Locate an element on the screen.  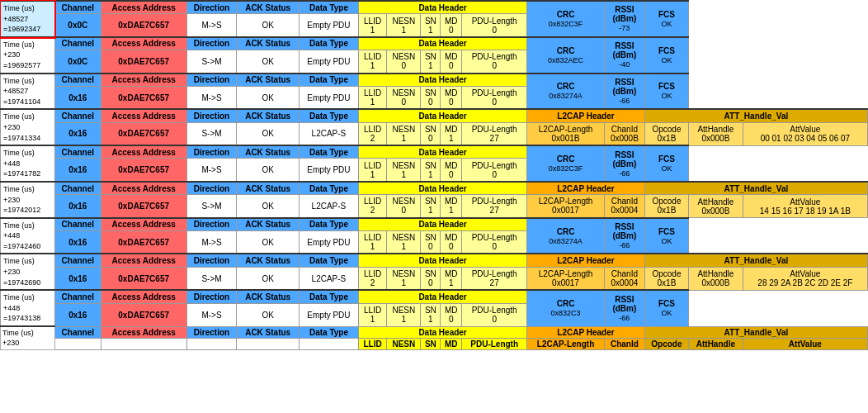
time-cell: Time (us)+230=19742690 is located at coordinates (28, 272).